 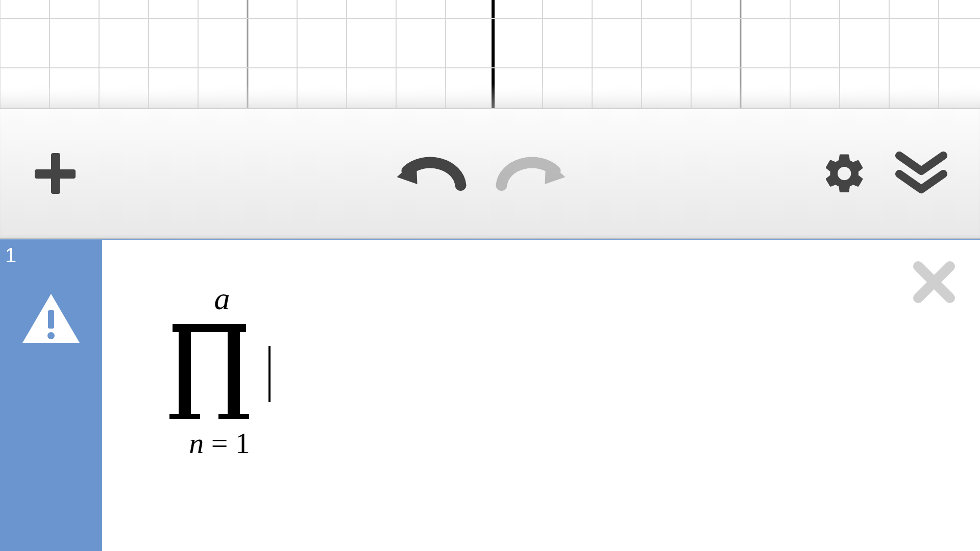 What do you see at coordinates (219, 443) in the screenshot?
I see `product-lower-limit: n = 1` at bounding box center [219, 443].